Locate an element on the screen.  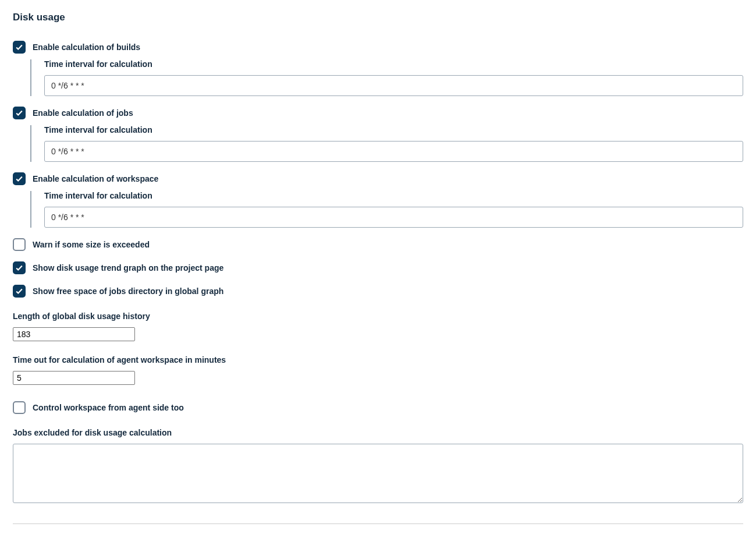
enable-jobs-checkbox is located at coordinates (19, 113).